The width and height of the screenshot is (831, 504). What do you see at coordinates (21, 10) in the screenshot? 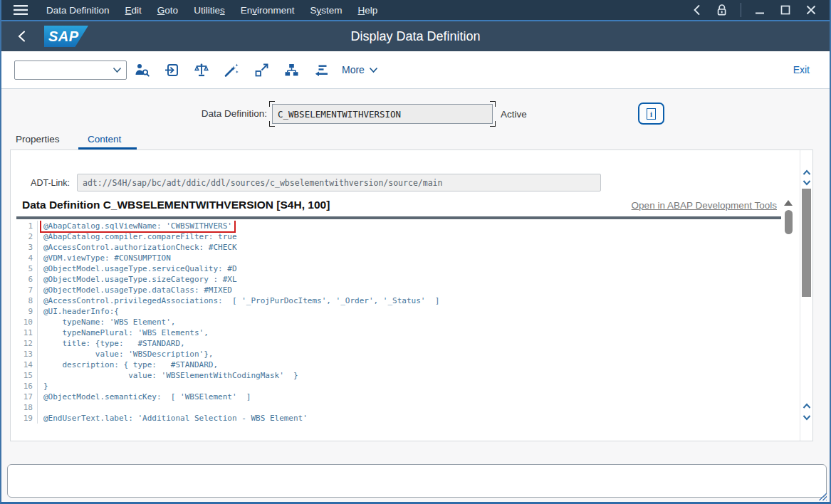
I see `hamburger-menu-icon` at bounding box center [21, 10].